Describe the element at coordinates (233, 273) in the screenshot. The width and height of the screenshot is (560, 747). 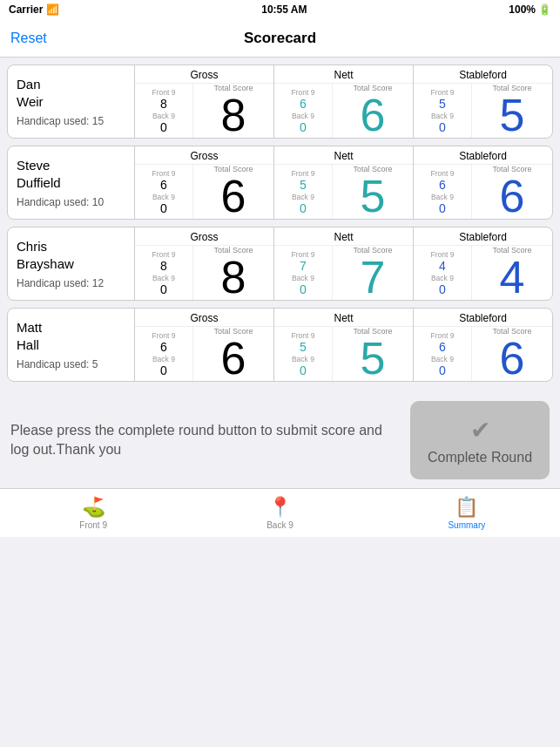
I see `gross-total-col: Total Score 8` at that location.